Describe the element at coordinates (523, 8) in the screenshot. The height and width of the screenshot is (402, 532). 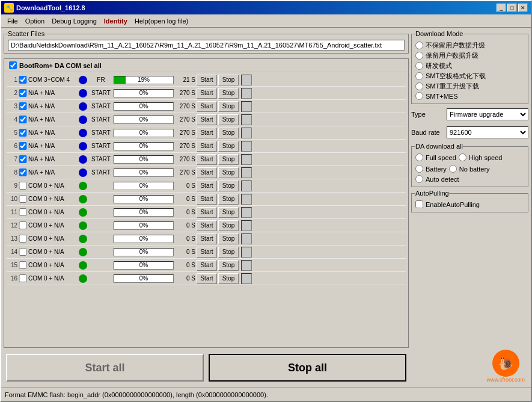
I see `close-button: ✕` at that location.